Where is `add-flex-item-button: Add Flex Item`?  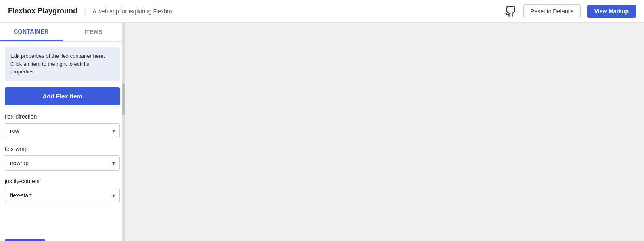 add-flex-item-button: Add Flex Item is located at coordinates (62, 96).